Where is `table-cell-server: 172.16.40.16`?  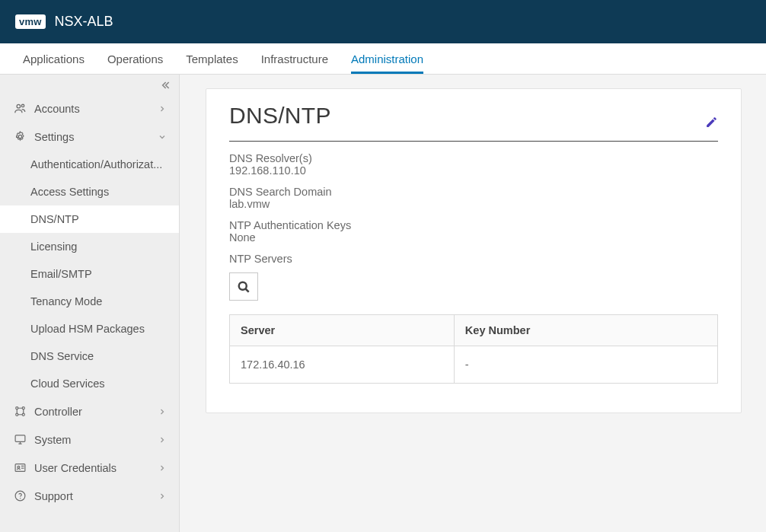 table-cell-server: 172.16.40.16 is located at coordinates (343, 365).